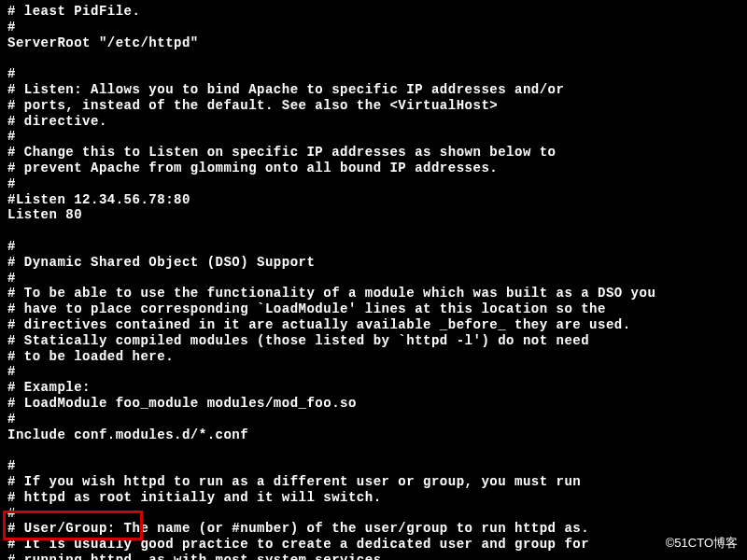 Image resolution: width=747 pixels, height=560 pixels. Describe the element at coordinates (374, 153) in the screenshot. I see `terminal-line: # Change this to Listen on specific IP a…` at that location.